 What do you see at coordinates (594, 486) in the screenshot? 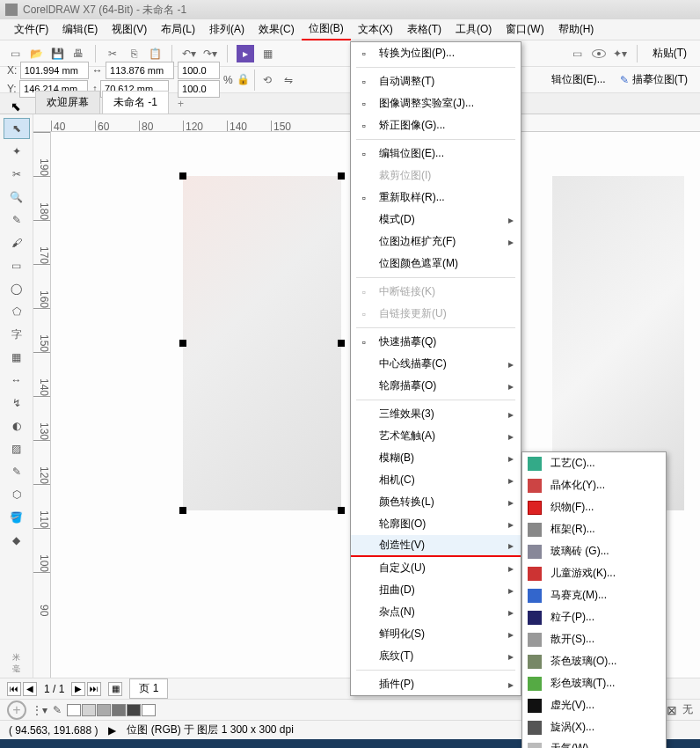
I see `menu-item: 晶体化(Y)...` at bounding box center [594, 486].